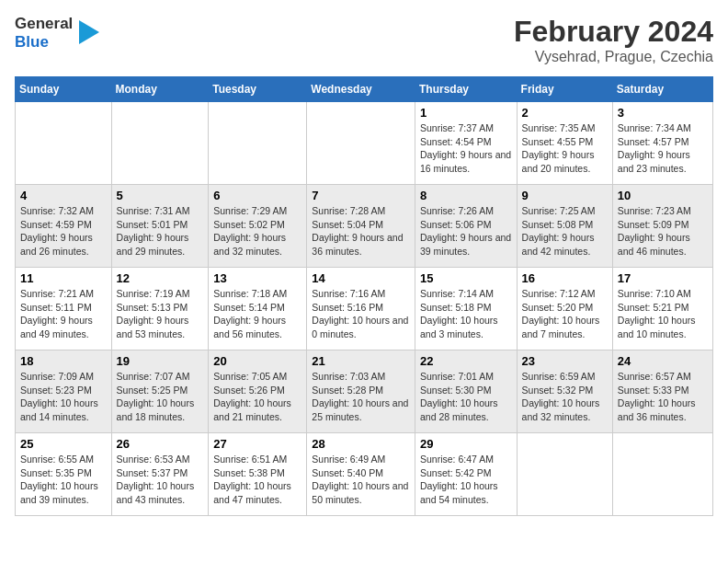 The height and width of the screenshot is (563, 728). What do you see at coordinates (465, 309) in the screenshot?
I see `calendar-cell: 15Sunrise: 7:14 AMSunset: 5:18 PMDayligh…` at bounding box center [465, 309].